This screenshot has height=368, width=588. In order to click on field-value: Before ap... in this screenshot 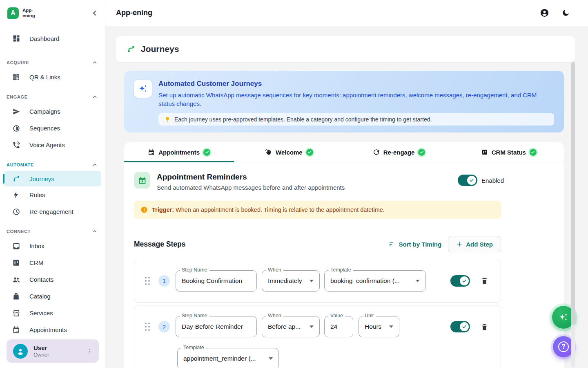, I will do `click(284, 327)`.